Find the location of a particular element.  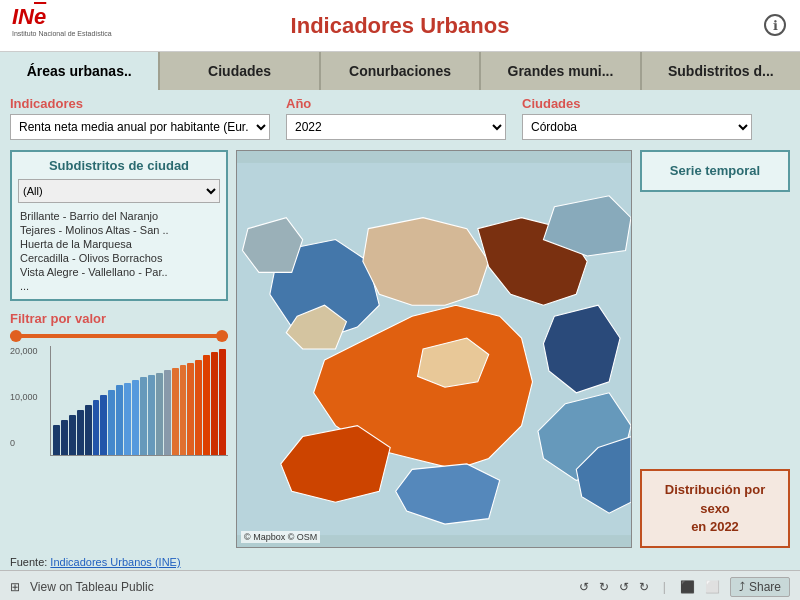

tab-areas-urbanas: Áreas urbanas.. is located at coordinates (80, 71).